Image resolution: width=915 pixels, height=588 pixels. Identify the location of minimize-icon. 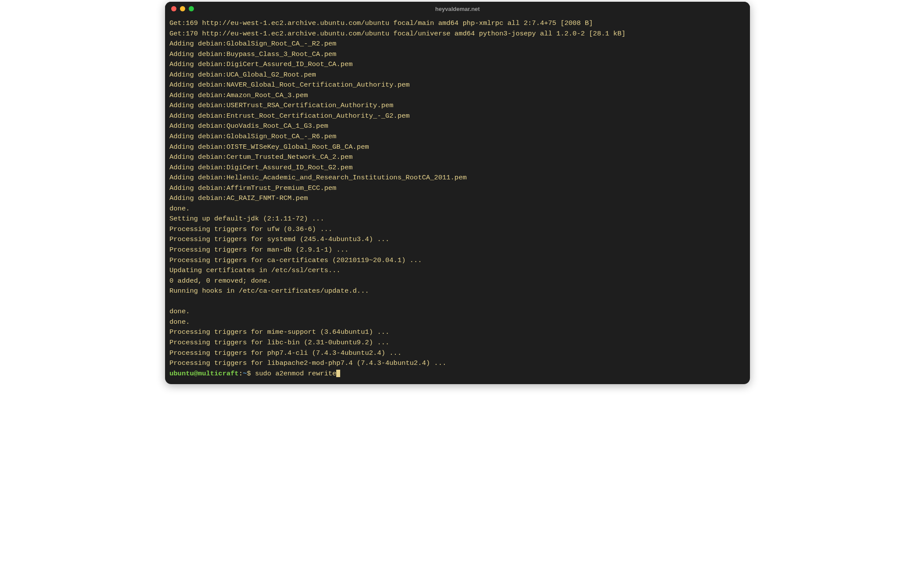
(183, 9).